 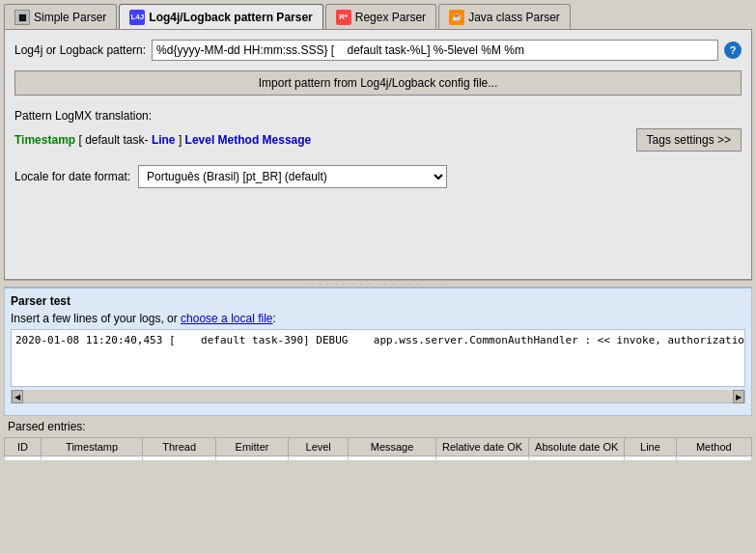 What do you see at coordinates (378, 284) in the screenshot?
I see `resize-dots: · · · · · · · · · · · · · · · · ·` at bounding box center [378, 284].